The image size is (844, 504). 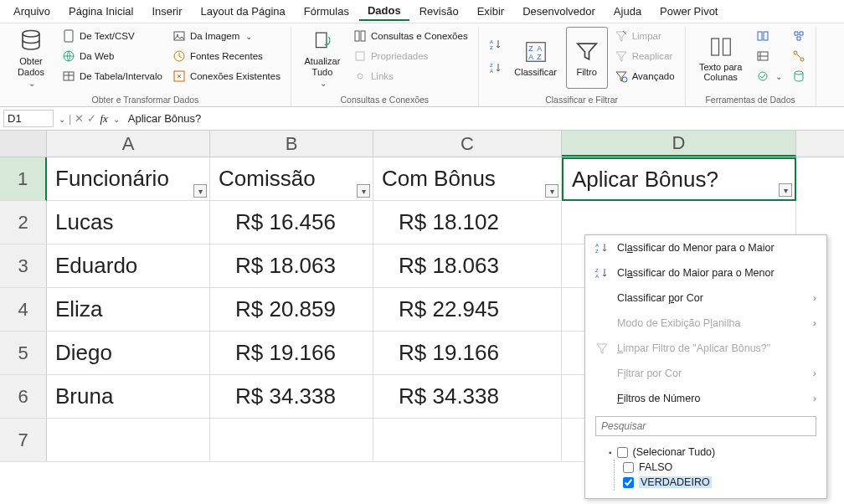 What do you see at coordinates (129, 310) in the screenshot?
I see `cell-a4: Eliza` at bounding box center [129, 310].